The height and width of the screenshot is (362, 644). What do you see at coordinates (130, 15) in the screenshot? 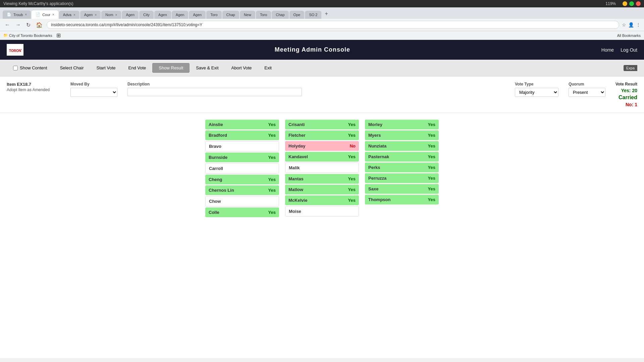
I see `tab-agen2: Agen` at bounding box center [130, 15].